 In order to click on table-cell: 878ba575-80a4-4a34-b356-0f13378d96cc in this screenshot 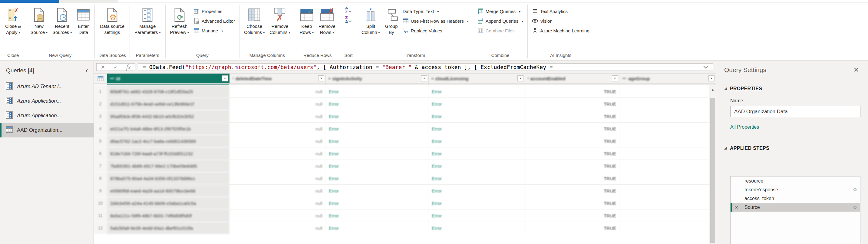, I will do `click(168, 178)`.